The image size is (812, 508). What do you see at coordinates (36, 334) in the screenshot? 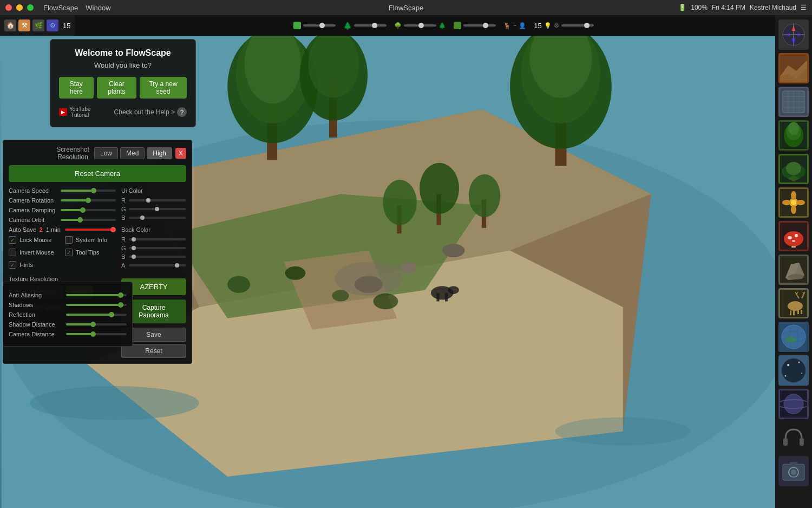
I see `camera-distance-label: Camera Distance` at bounding box center [36, 334].